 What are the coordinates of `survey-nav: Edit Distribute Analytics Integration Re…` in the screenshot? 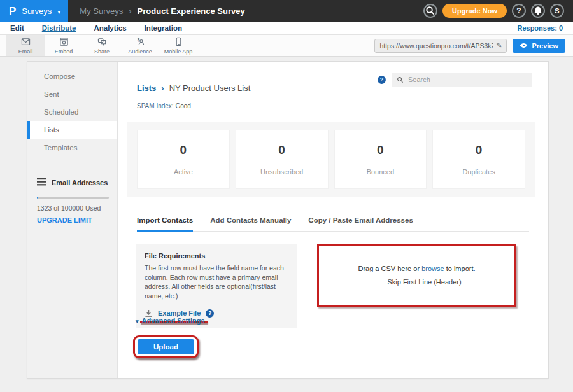 It's located at (286, 28).